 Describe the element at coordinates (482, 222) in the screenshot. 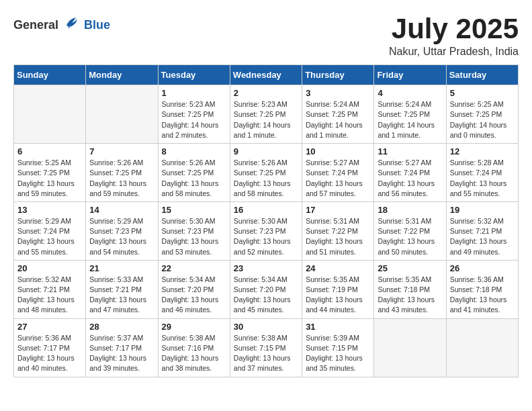

I see `sunrise-text: Sunrise: 5:32 AM` at that location.